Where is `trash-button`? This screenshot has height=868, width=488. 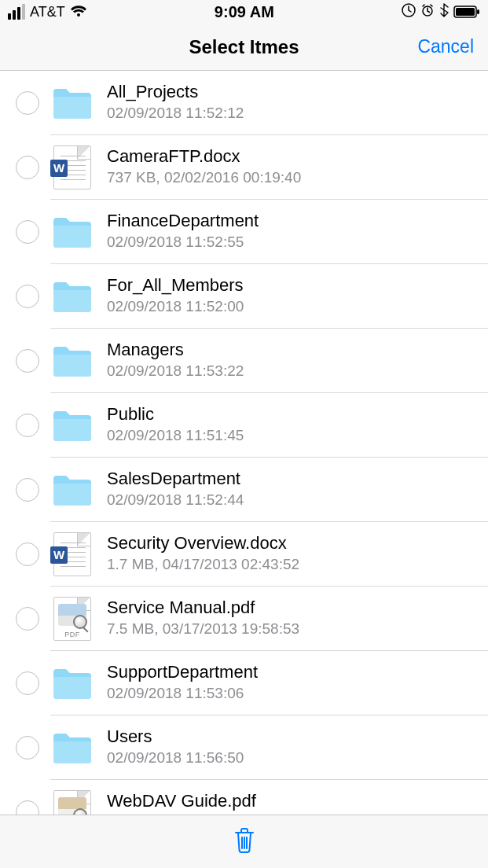
trash-button is located at coordinates (244, 842).